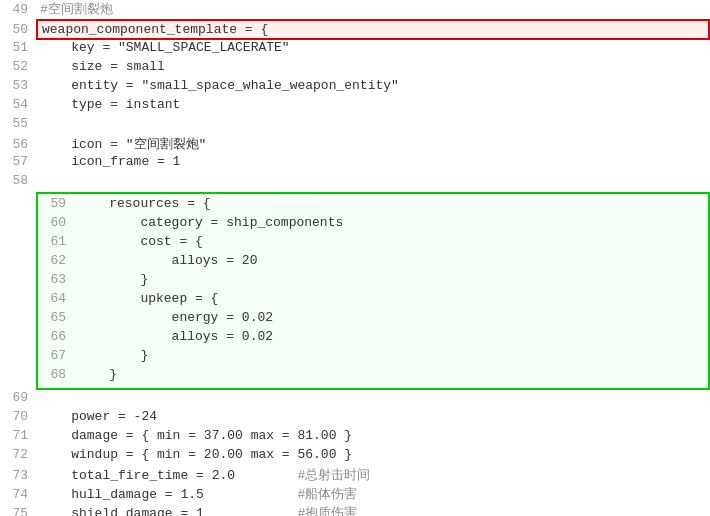 Image resolution: width=710 pixels, height=516 pixels. Describe the element at coordinates (56, 318) in the screenshot. I see `line-number-65: 65` at that location.